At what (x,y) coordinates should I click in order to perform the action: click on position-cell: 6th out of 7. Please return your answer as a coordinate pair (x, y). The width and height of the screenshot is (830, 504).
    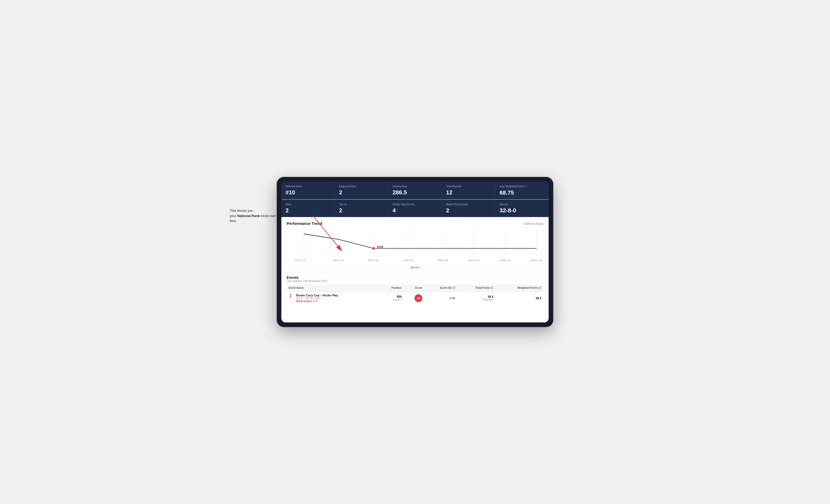
    Looking at the image, I should click on (391, 298).